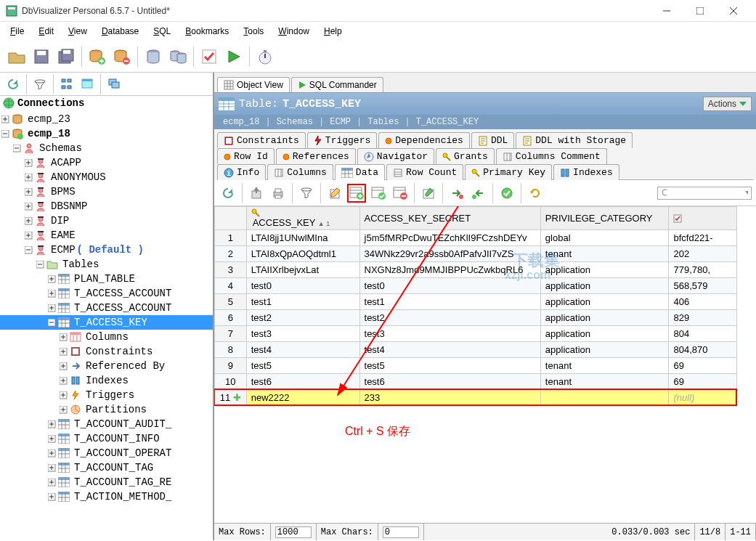 The width and height of the screenshot is (756, 541). What do you see at coordinates (234, 57) in the screenshot?
I see `run-icon` at bounding box center [234, 57].